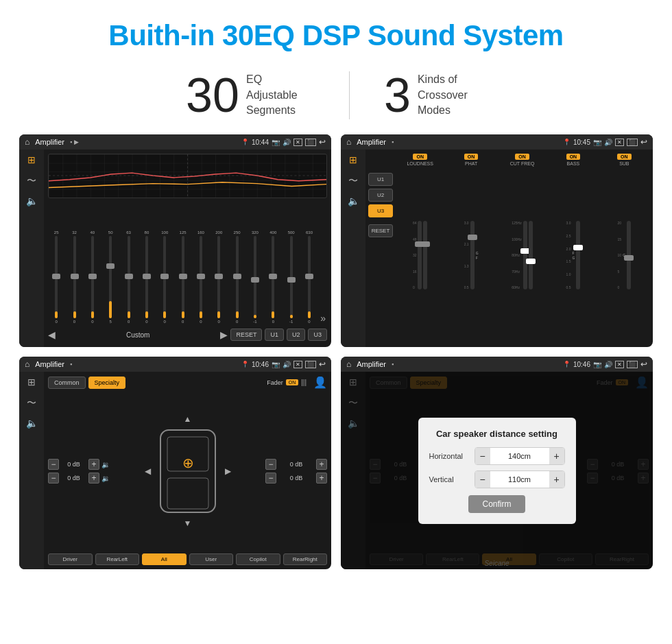  What do you see at coordinates (94, 464) in the screenshot?
I see `db-plus-fl: +` at bounding box center [94, 464].